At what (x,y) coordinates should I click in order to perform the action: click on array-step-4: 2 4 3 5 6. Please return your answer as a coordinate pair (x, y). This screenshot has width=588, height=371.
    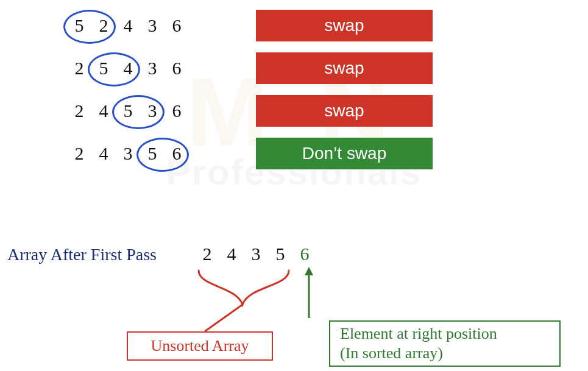
    Looking at the image, I should click on (158, 154).